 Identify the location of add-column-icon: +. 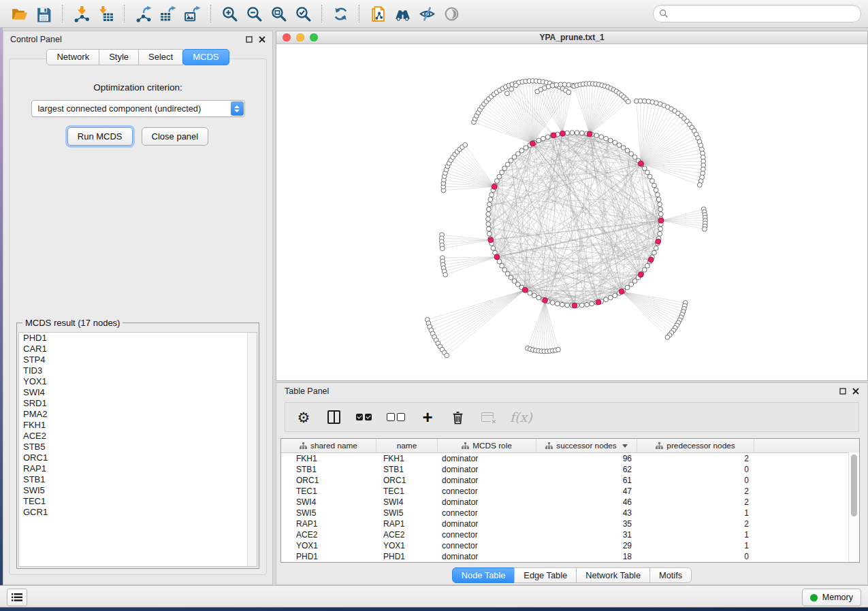
(428, 417).